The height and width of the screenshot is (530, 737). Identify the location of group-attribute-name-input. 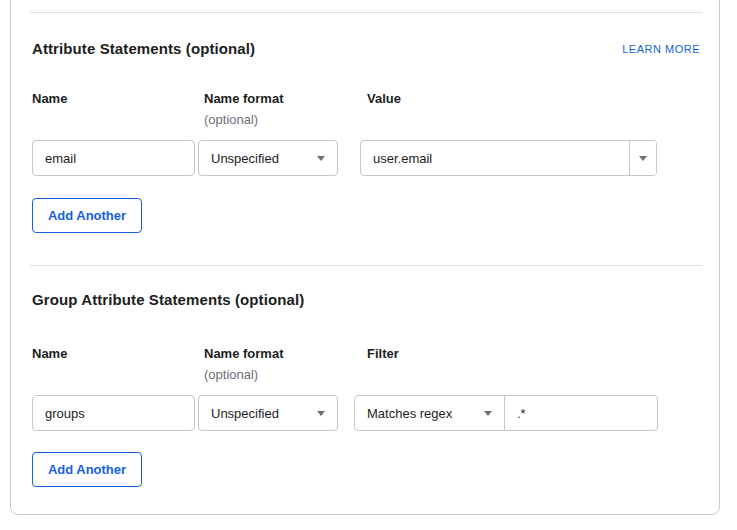
(114, 413).